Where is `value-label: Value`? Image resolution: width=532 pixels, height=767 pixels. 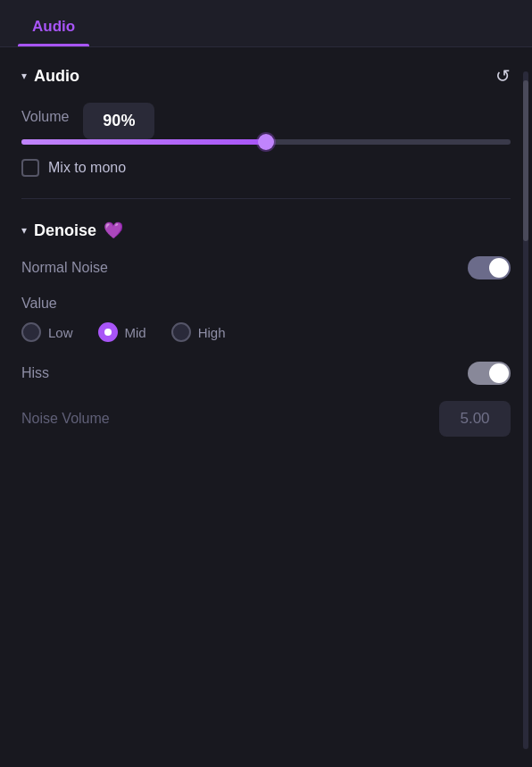
value-label: Value is located at coordinates (266, 304).